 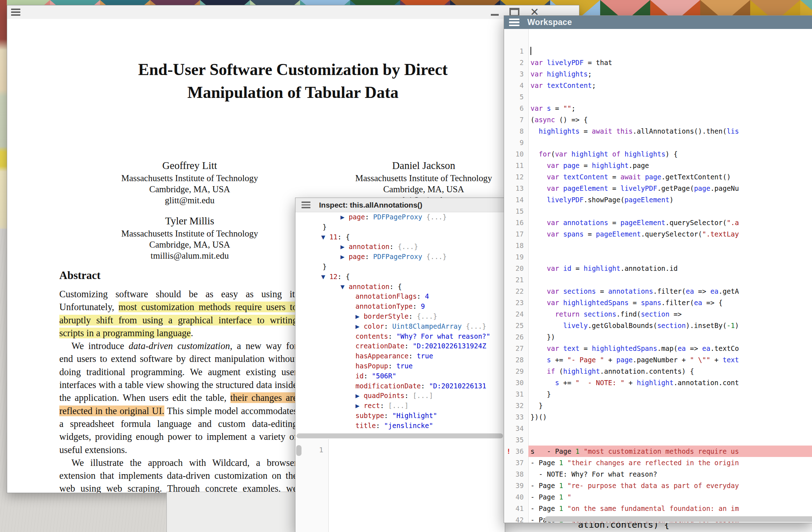 What do you see at coordinates (400, 323) in the screenshot?
I see `object-tree: ▶ page: PDFPageProxy {...}}▼ 11: {▶ anno…` at bounding box center [400, 323].